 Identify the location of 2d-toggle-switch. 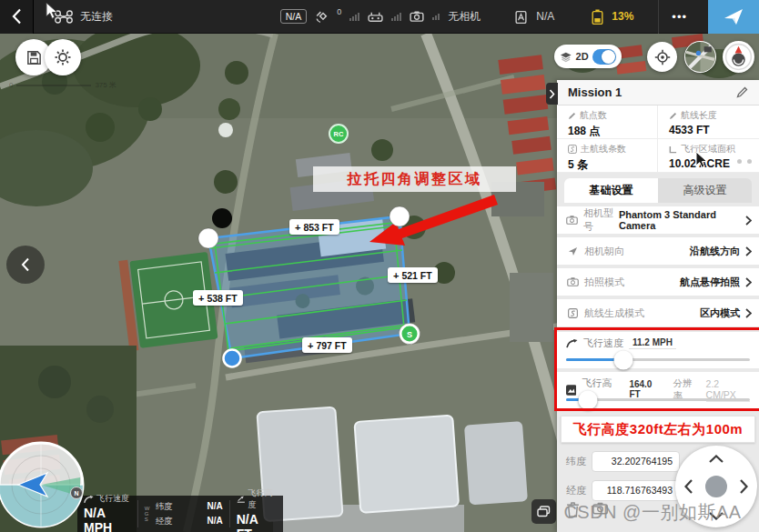
(604, 56).